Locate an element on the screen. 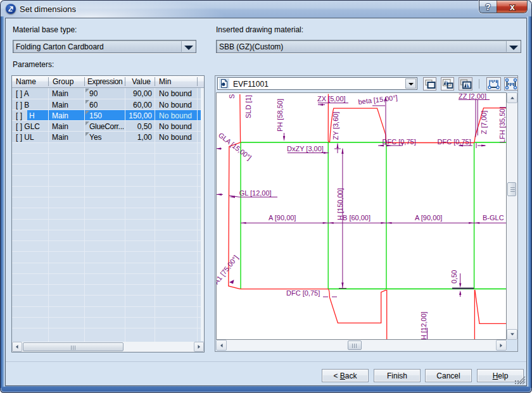 This screenshot has height=393, width=532. svg-text: 0,50 is located at coordinates (454, 277).